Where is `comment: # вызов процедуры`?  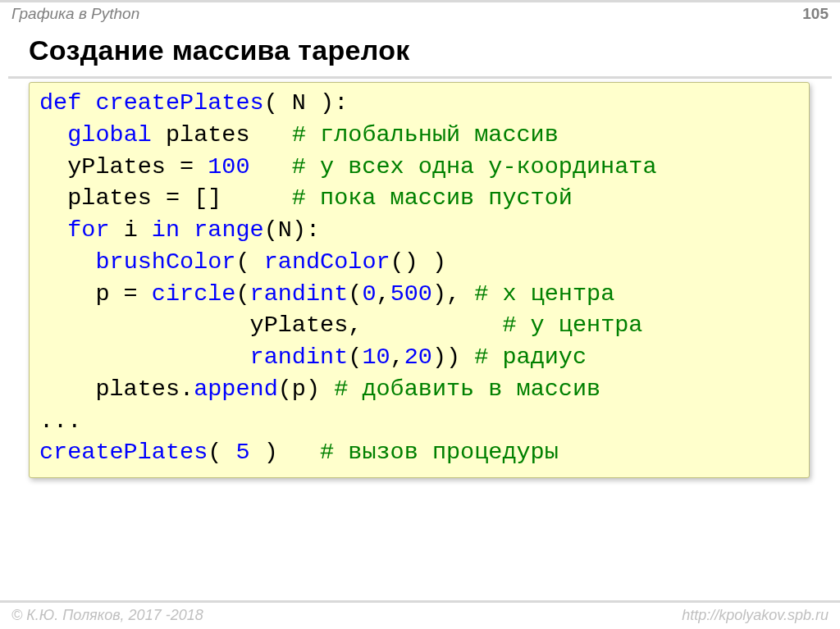
comment: # вызов процедуры is located at coordinates (440, 453).